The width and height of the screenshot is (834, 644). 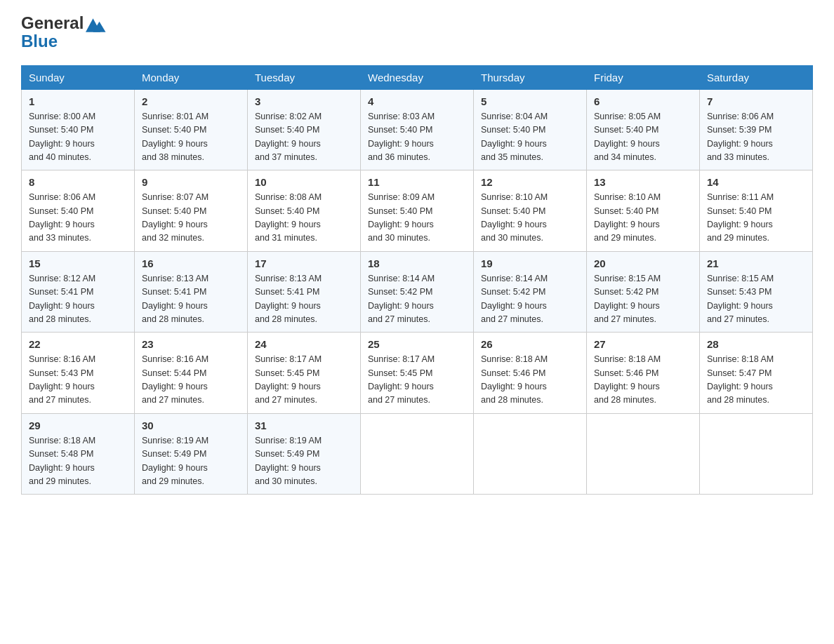 What do you see at coordinates (417, 454) in the screenshot?
I see `calendar-week-row: 29 Sunrise: 8:18 AM Sunset: 5:48 PM Dayl…` at bounding box center [417, 454].